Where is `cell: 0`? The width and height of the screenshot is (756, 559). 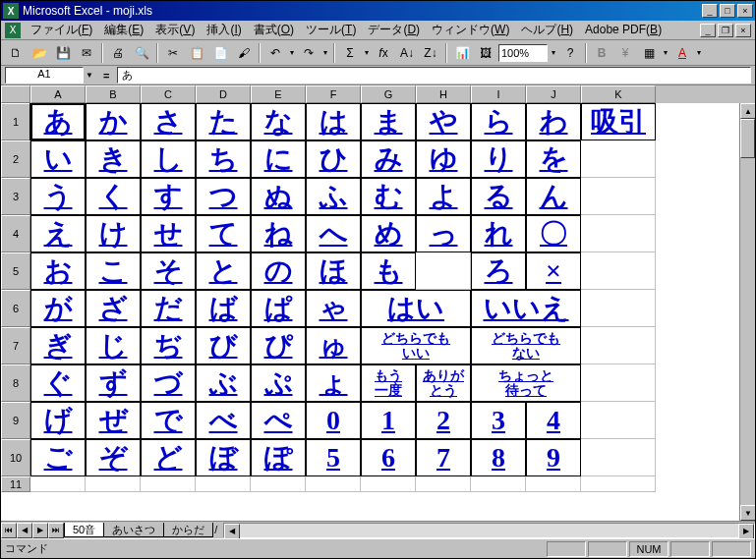
cell: 0 is located at coordinates (333, 420).